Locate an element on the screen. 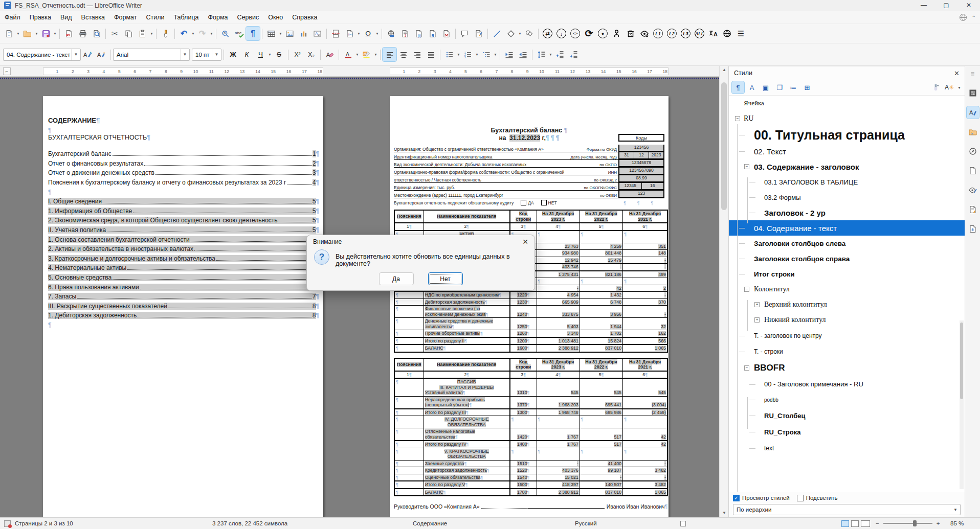 The height and width of the screenshot is (529, 980). style-item-00-титульная-страница: 00. Титульная страница is located at coordinates (847, 135).